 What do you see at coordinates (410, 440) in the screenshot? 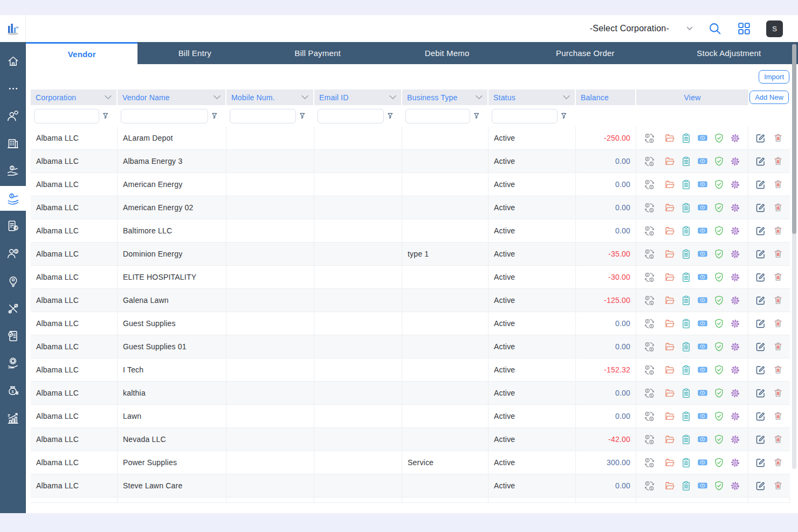
I see `table-row: Albama LLC Nevada LLC Active -42.00 $ $` at bounding box center [410, 440].